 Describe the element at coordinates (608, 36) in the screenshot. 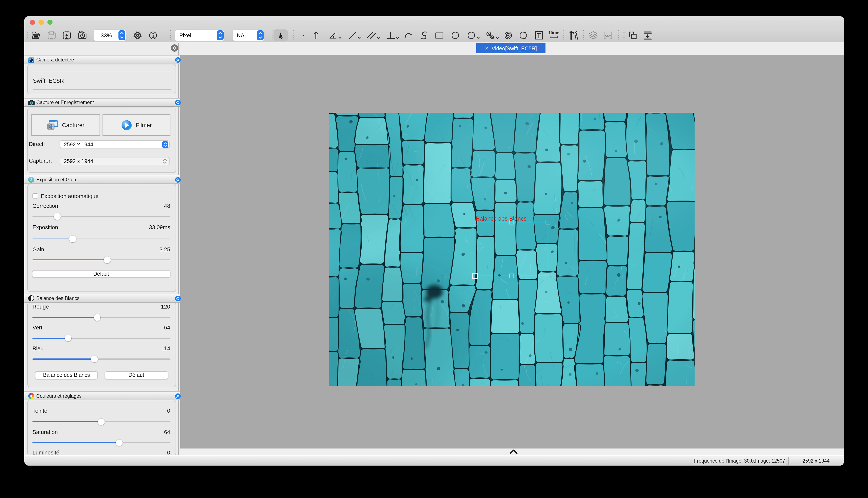

I see `svg-text: CSV` at that location.